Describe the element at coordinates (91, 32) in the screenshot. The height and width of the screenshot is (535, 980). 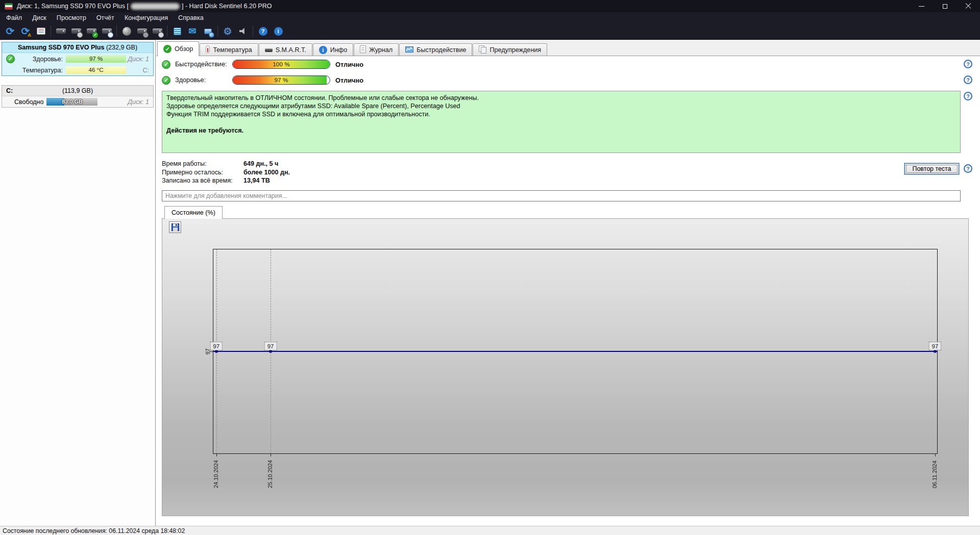
I see `disk-check-icon: ✓` at that location.